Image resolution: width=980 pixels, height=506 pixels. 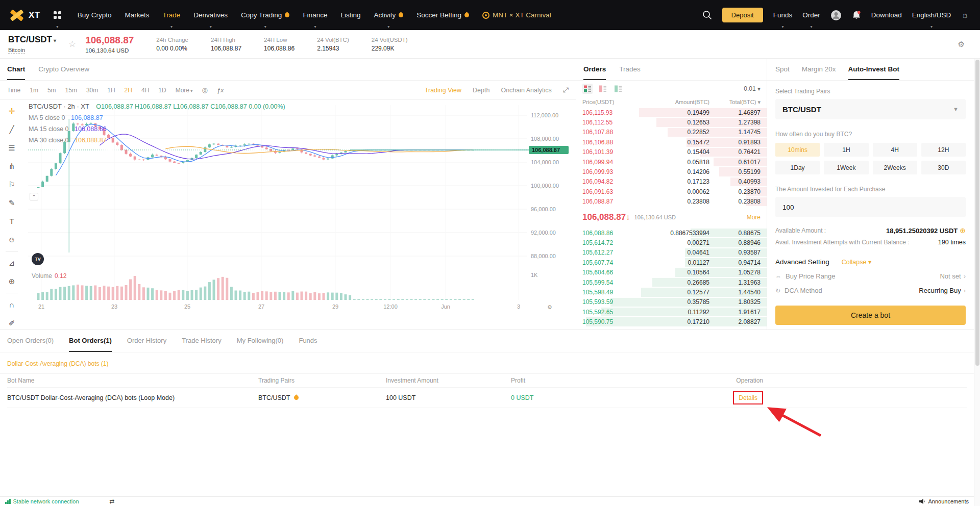 I want to click on chart-tab: Chart, so click(x=16, y=69).